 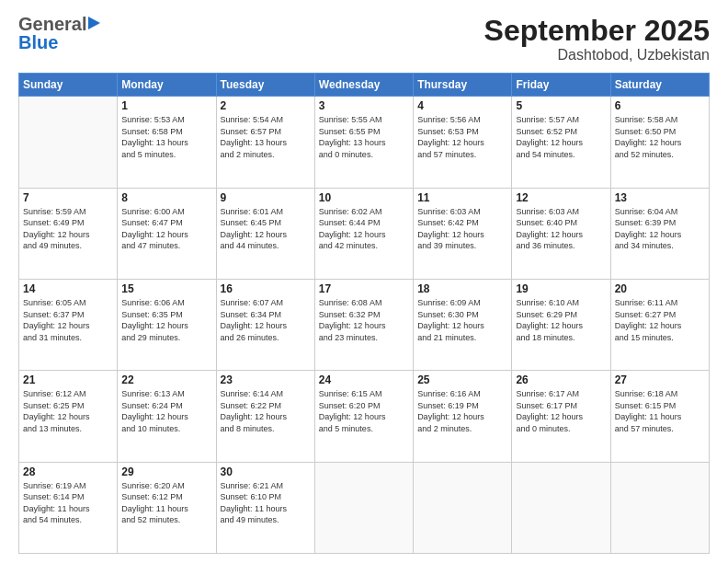 I want to click on day-number: 12, so click(x=561, y=198).